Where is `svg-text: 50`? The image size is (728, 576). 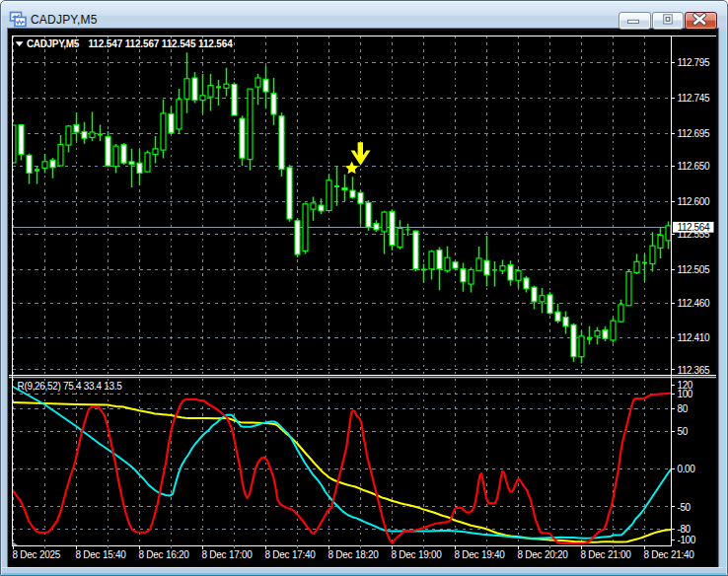
svg-text: 50 is located at coordinates (683, 432).